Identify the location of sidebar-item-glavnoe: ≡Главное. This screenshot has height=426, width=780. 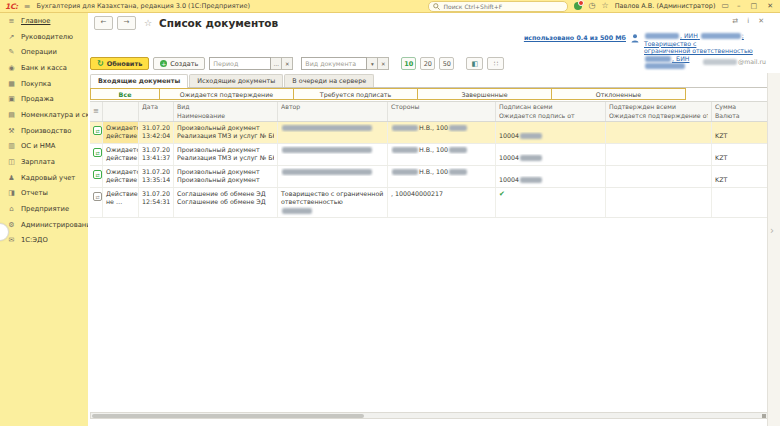
(44, 21).